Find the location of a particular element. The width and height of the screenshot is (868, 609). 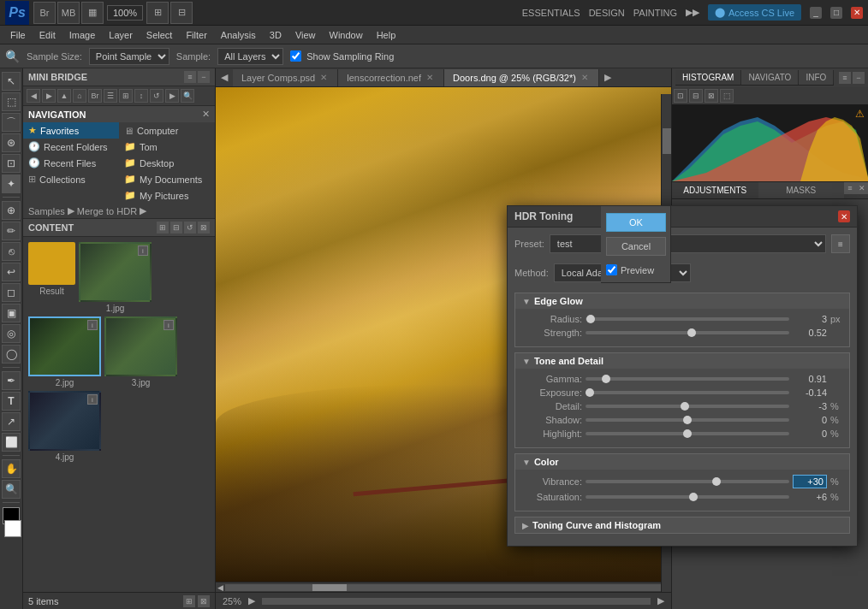

sort-btn: ↕ is located at coordinates (141, 96).